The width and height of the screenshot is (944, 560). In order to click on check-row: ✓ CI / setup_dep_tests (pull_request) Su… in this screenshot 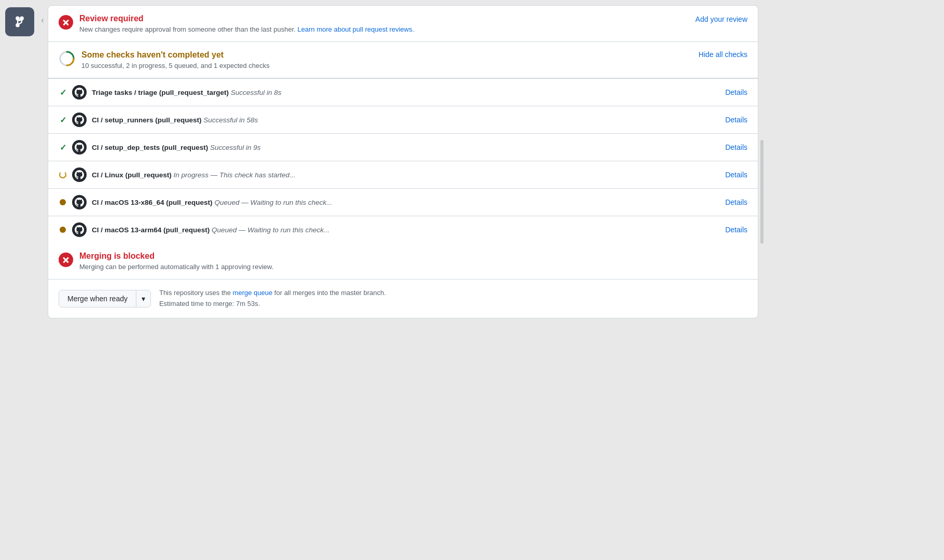, I will do `click(403, 147)`.